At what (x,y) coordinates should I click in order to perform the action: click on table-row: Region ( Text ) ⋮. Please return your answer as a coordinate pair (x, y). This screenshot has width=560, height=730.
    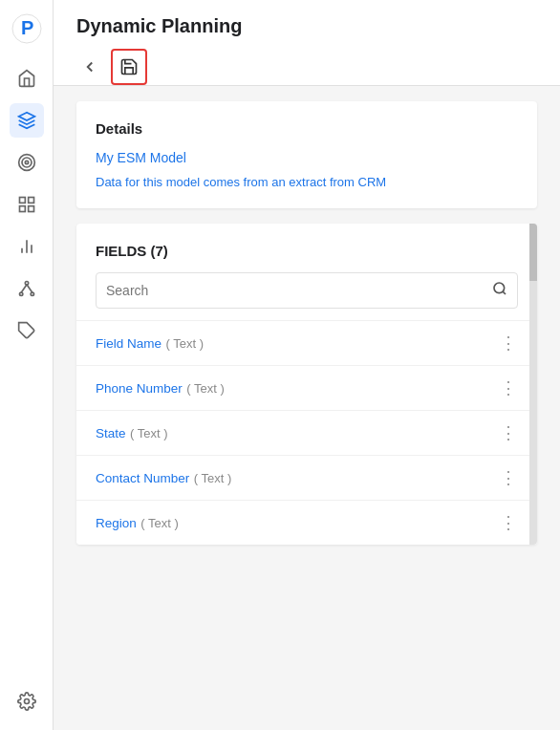
    Looking at the image, I should click on (307, 523).